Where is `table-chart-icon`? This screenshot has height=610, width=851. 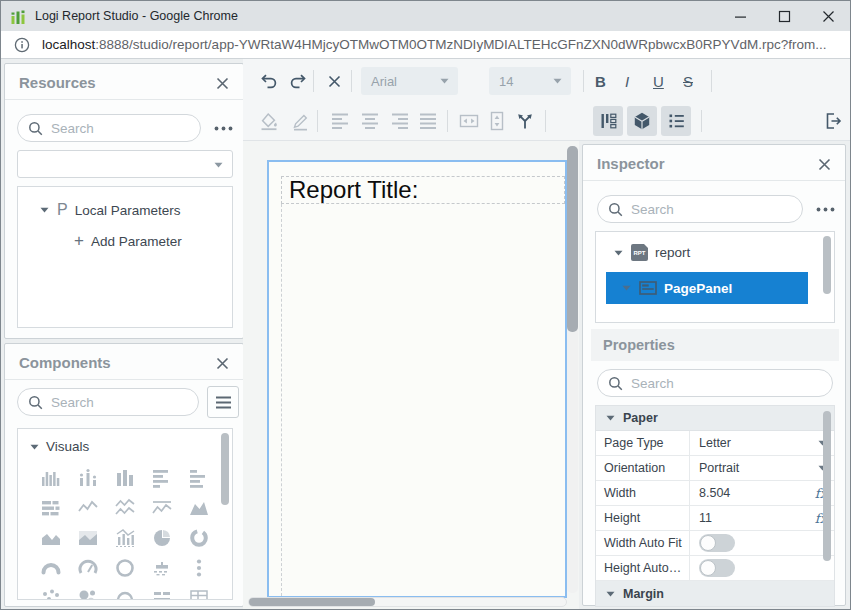 table-chart-icon is located at coordinates (200, 592).